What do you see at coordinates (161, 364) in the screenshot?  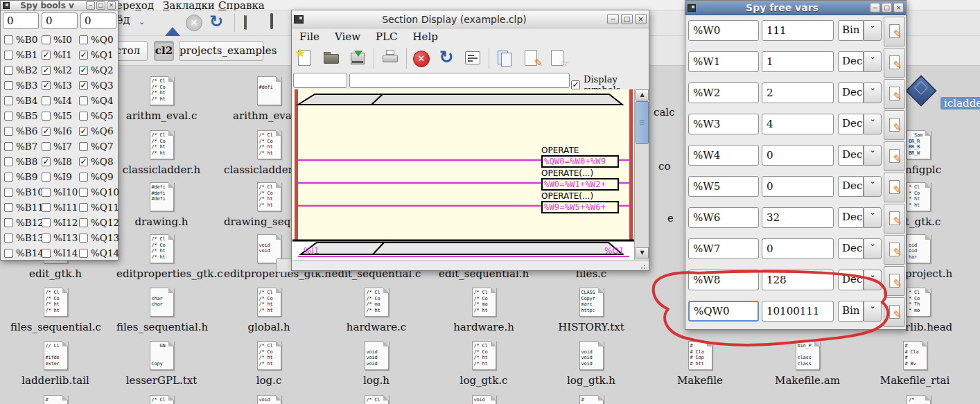 I see `desktop-file: GN Copy lesserGPL.txt` at bounding box center [161, 364].